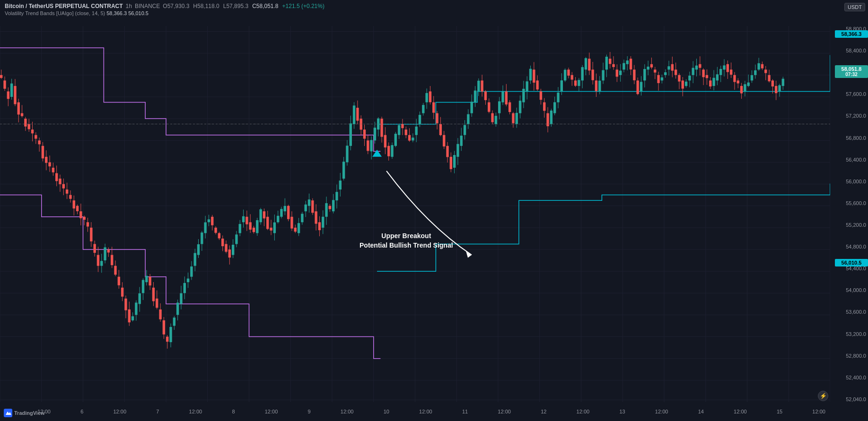 The width and height of the screenshot is (868, 421). Describe the element at coordinates (849, 225) in the screenshot. I see `price-label: 55,200.0` at that location.